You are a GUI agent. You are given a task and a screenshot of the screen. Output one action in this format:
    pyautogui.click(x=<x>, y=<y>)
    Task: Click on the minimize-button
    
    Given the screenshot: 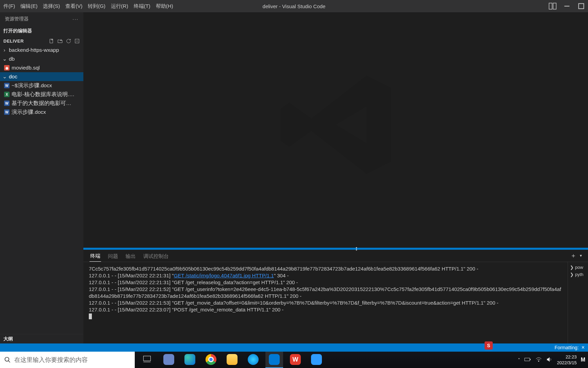 What is the action you would take?
    pyautogui.click(x=567, y=6)
    